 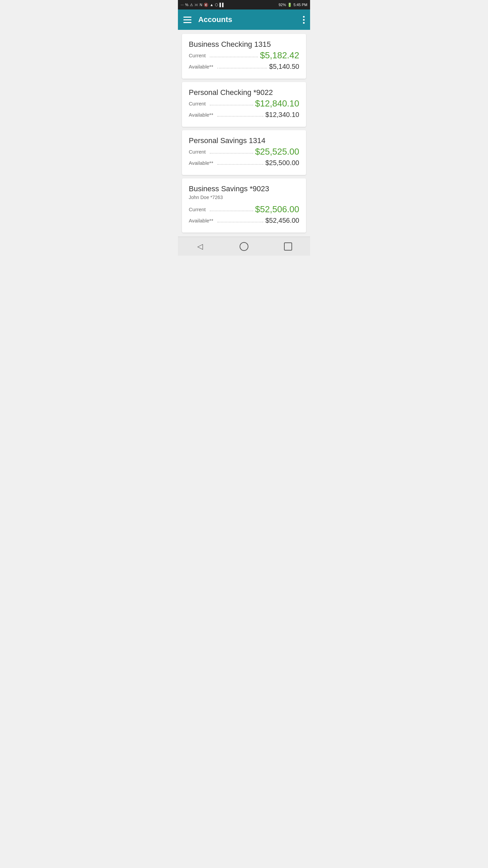 I want to click on account-name: Personal Savings 1314, so click(x=244, y=141).